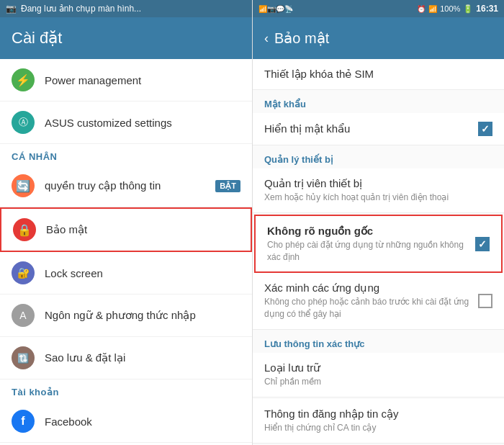 The height and width of the screenshot is (445, 504). Describe the element at coordinates (379, 244) in the screenshot. I see `sec-item-unknown-sources: Không rõ nguồn gốc Cho phép cài đặt ứng …` at that location.